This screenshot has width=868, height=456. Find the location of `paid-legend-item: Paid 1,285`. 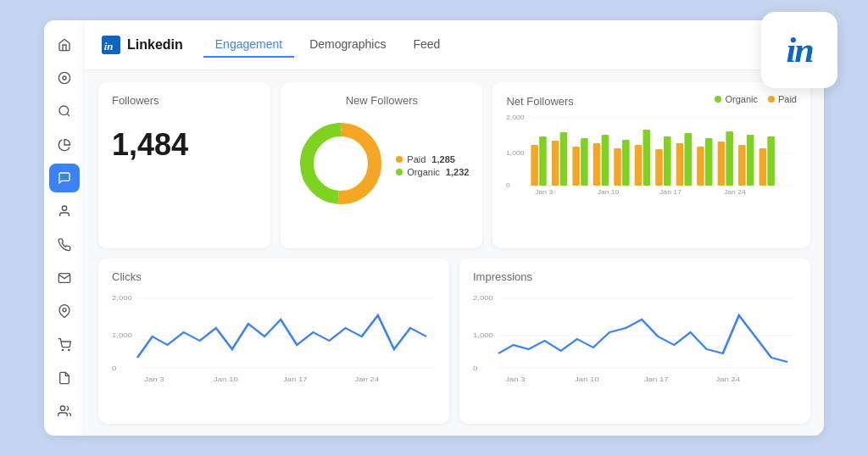

paid-legend-item: Paid 1,285 is located at coordinates (426, 159).